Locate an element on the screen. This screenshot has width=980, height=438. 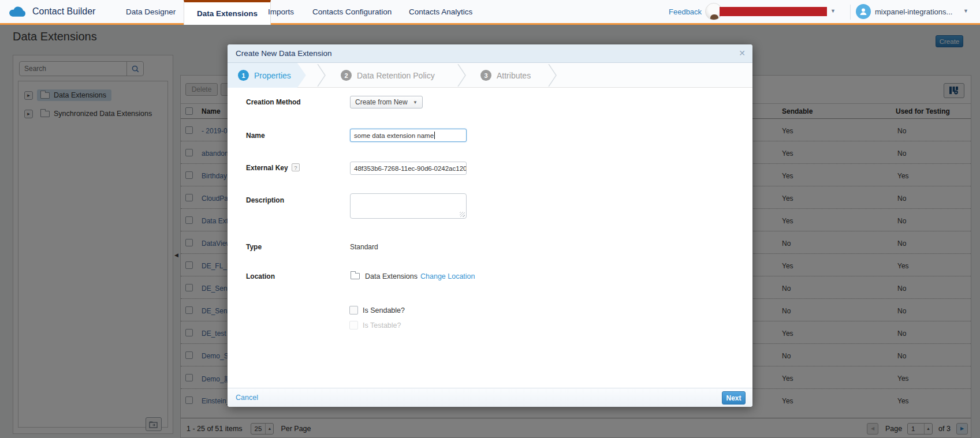
nav-divider is located at coordinates (850, 12).